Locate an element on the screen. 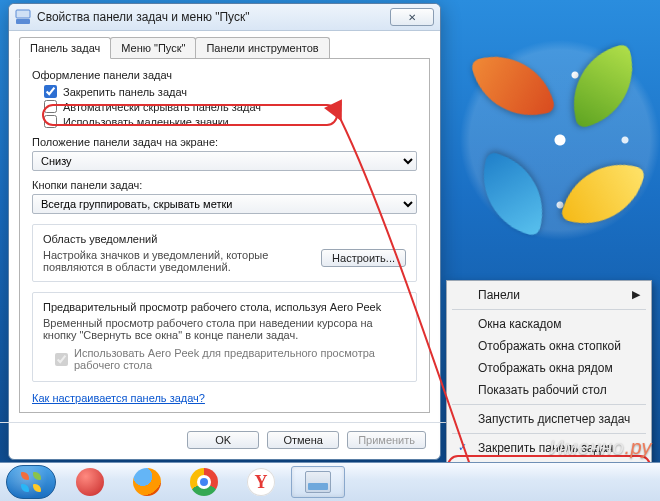 This screenshot has height=501, width=660. taskbar-yandex: Y is located at coordinates (261, 482).